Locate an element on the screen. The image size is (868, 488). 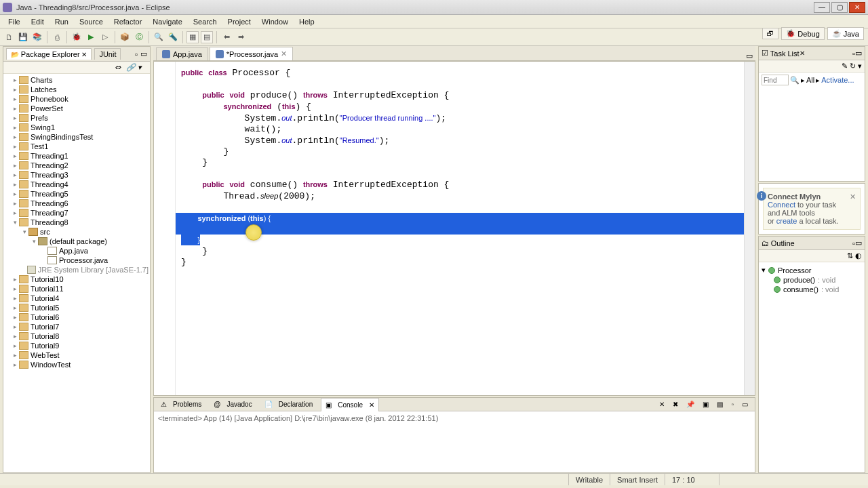
tree-item: ▾(default package) is located at coordinates (77, 241).